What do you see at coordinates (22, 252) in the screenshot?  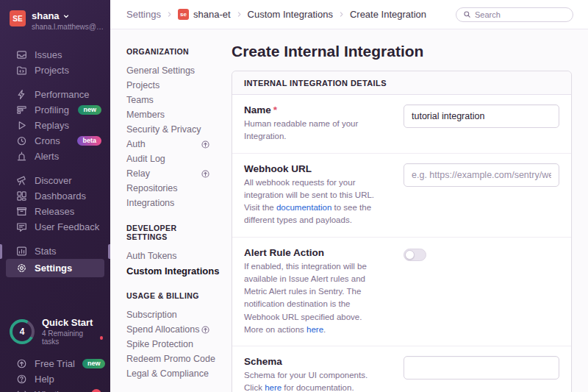 I see `stats-icon` at bounding box center [22, 252].